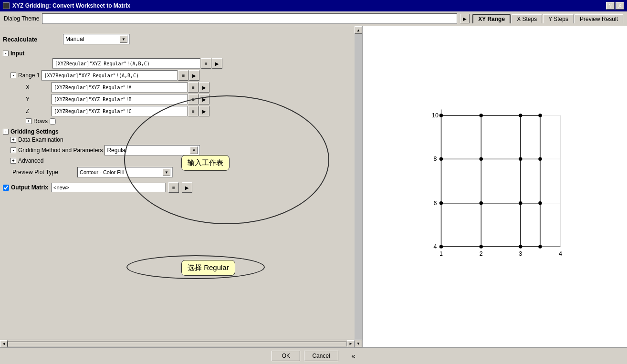 The image size is (627, 364). I want to click on callout-input-worksheet: 输入工作表, so click(205, 163).